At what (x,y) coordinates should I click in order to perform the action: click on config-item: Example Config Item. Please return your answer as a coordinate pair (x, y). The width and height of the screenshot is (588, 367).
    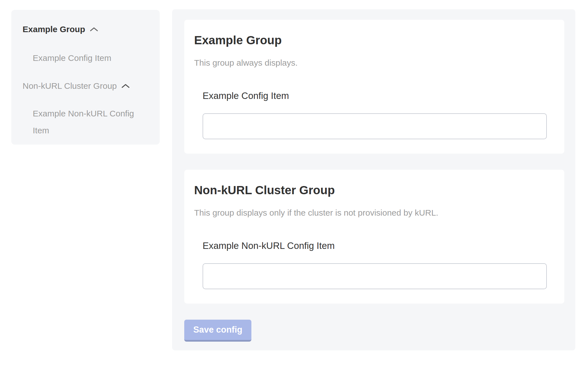
    Looking at the image, I should click on (375, 114).